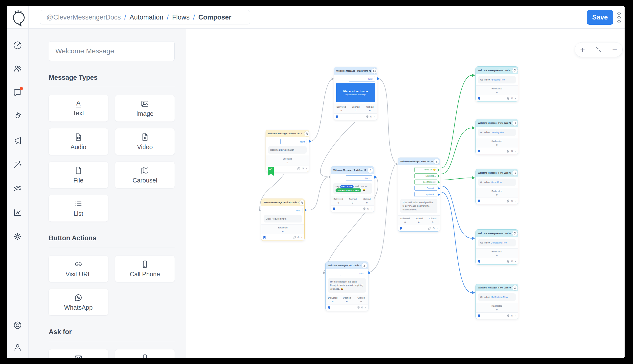 This screenshot has width=633, height=364. Describe the element at coordinates (353, 189) in the screenshot. I see `canvas-card-text-1: Welcome Message - Text Card #1 A Next He…` at that location.